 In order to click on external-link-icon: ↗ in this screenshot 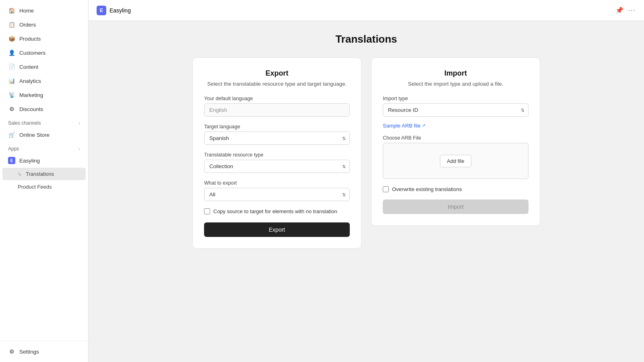, I will do `click(423, 125)`.